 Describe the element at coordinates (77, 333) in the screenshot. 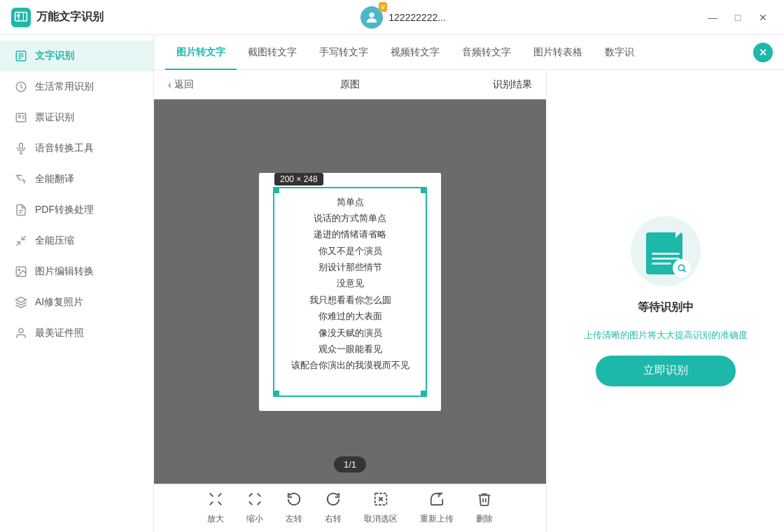

I see `sidebar-item-best-id: 最美证件照` at that location.